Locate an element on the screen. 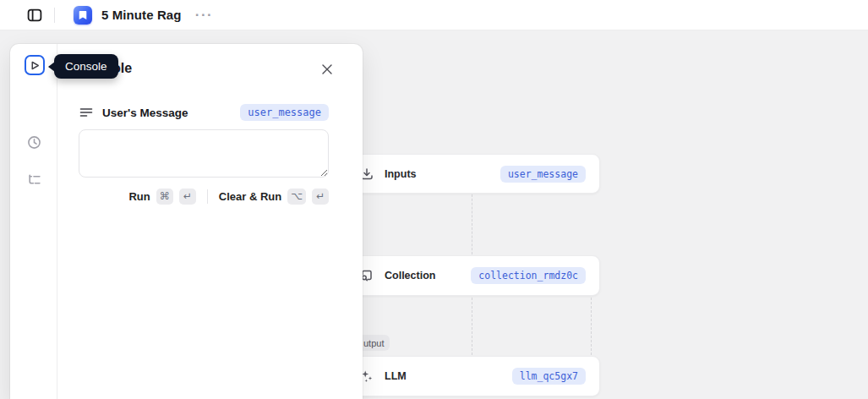  text-lines-icon is located at coordinates (86, 112).